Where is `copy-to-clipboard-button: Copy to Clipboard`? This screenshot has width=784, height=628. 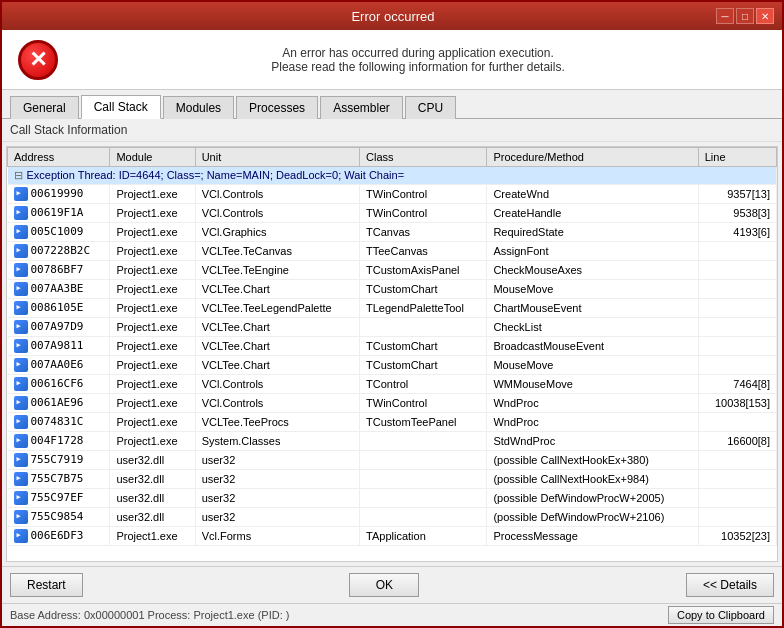
copy-to-clipboard-button: Copy to Clipboard is located at coordinates (721, 615).